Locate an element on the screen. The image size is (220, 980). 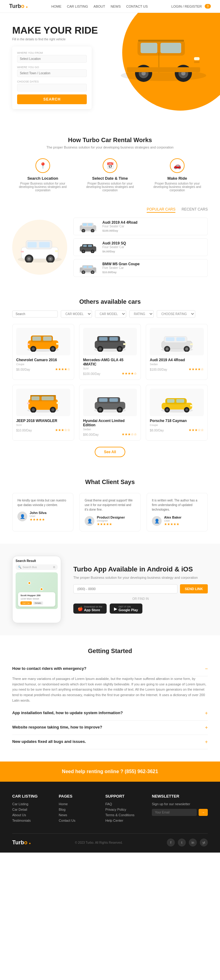
faq-q-4: New updates fixed all bugs and issues. is located at coordinates (107, 741).